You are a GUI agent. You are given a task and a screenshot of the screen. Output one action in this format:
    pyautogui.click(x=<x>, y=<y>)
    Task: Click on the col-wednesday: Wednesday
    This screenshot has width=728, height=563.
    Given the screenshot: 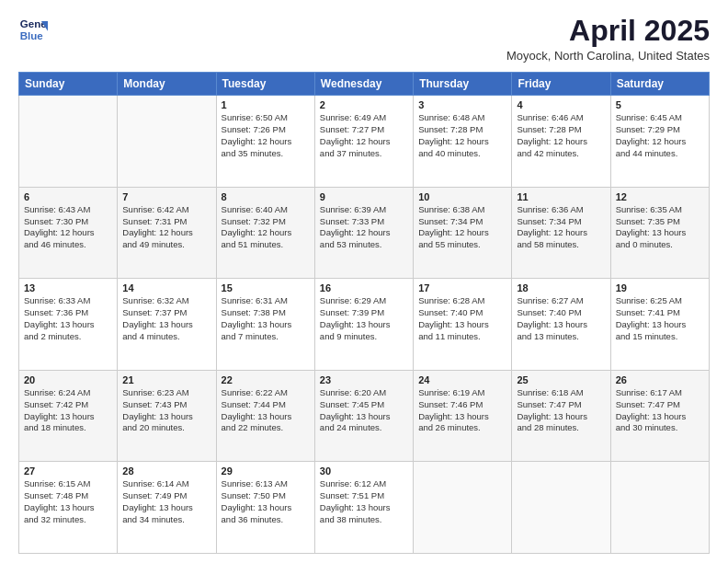 What is the action you would take?
    pyautogui.click(x=364, y=85)
    